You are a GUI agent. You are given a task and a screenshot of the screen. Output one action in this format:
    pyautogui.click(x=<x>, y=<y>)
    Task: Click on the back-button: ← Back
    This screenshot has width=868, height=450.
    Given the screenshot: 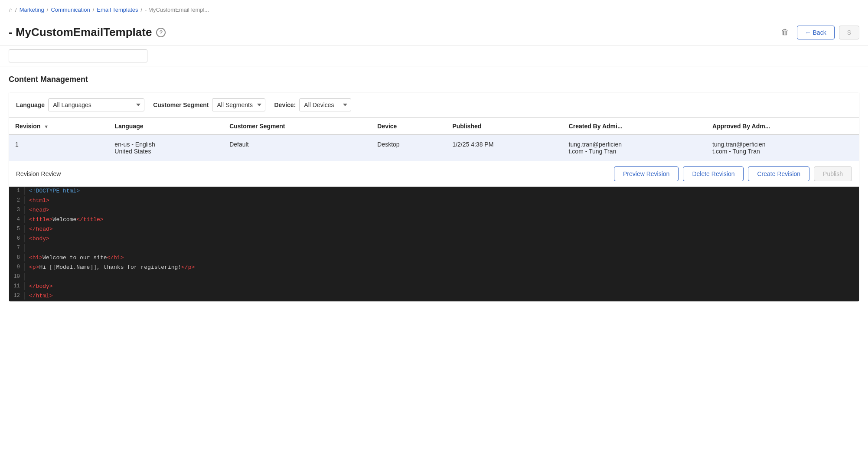 What is the action you would take?
    pyautogui.click(x=816, y=33)
    